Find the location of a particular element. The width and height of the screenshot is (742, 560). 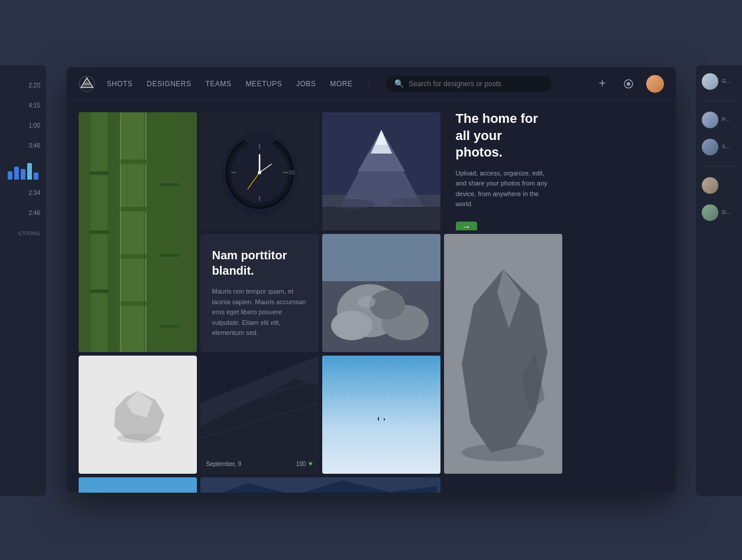

search-input is located at coordinates (476, 84).